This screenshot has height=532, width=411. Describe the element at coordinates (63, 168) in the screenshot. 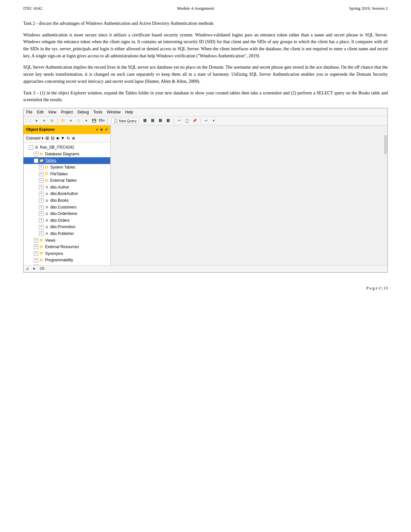

I see `tree-label: System Tables` at that location.